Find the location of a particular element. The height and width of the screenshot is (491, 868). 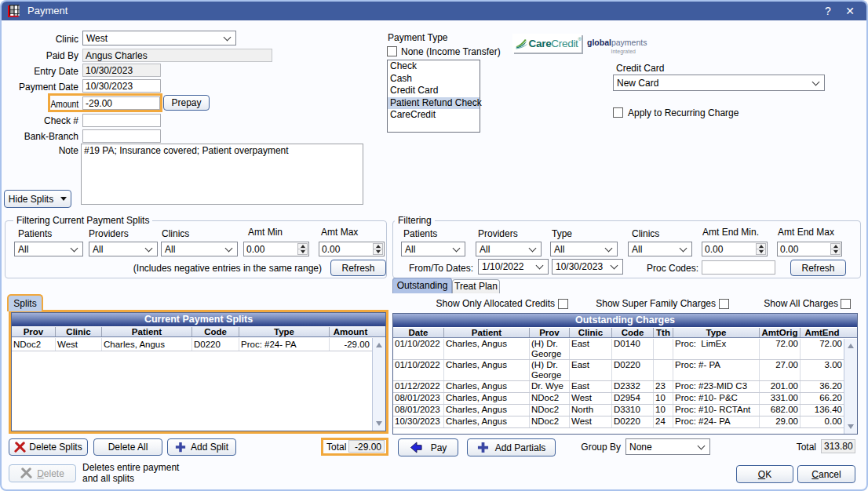

filter2-type-combobox: All is located at coordinates (584, 249).